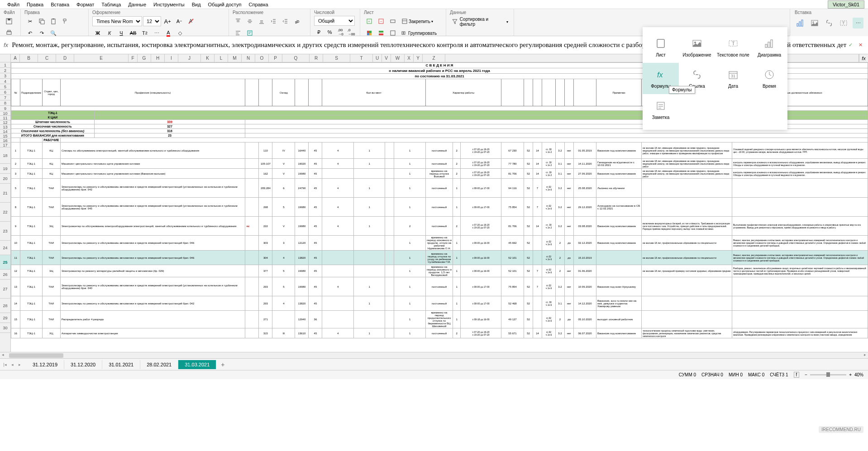 Image resolution: width=868 pixels, height=451 pixels. I want to click on column-header: L, so click(221, 58).